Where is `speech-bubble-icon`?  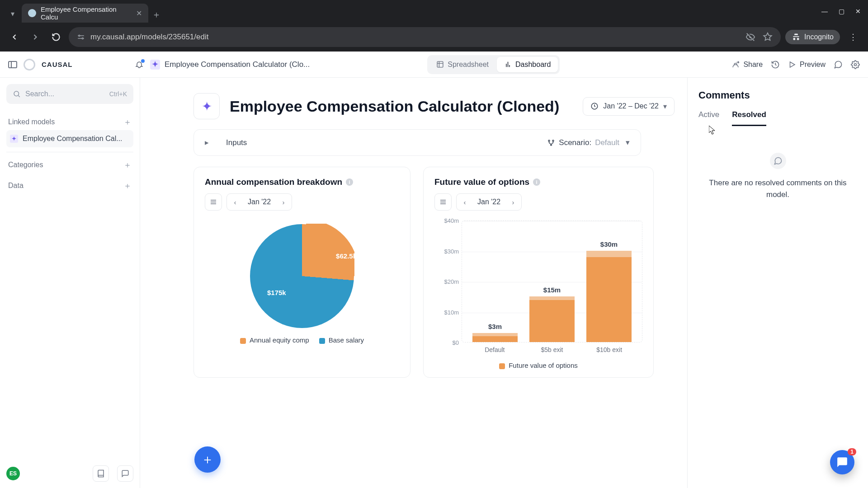 speech-bubble-icon is located at coordinates (778, 161).